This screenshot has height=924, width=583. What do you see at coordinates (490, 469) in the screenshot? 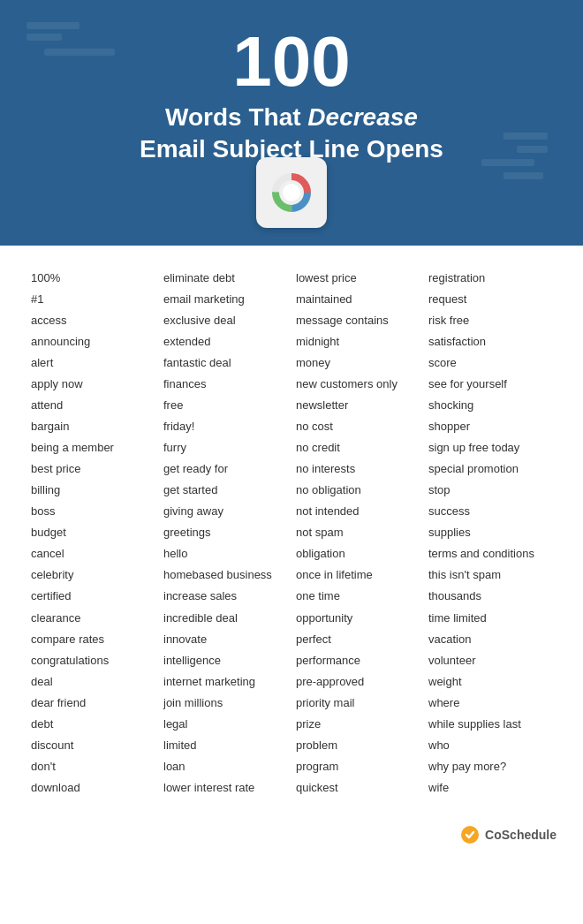
I see `word-item: special promotion` at bounding box center [490, 469].